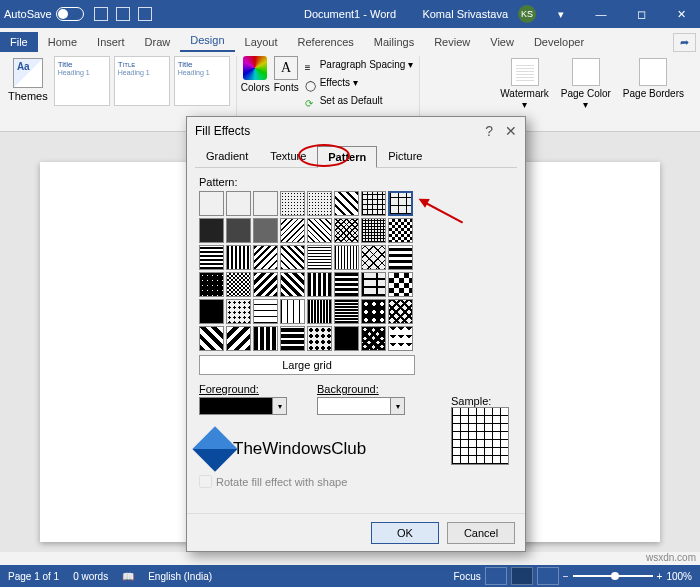 The image size is (700, 587). Describe the element at coordinates (101, 14) in the screenshot. I see `save-icon` at that location.